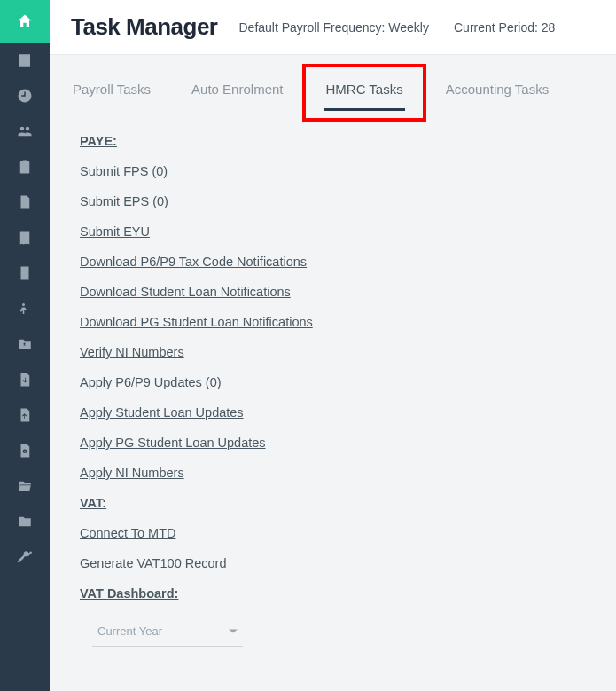 The width and height of the screenshot is (616, 691). What do you see at coordinates (25, 273) in the screenshot?
I see `sidebar-item-page` at bounding box center [25, 273].